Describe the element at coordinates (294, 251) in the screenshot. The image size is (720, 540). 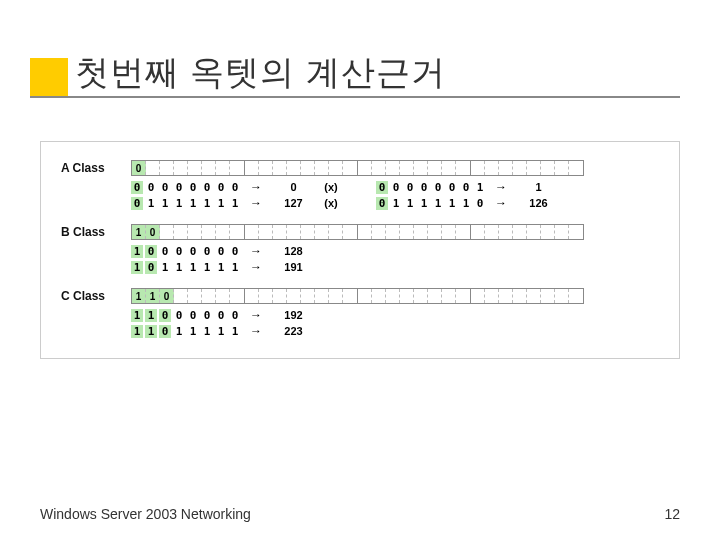
I see `calc-result: 128` at that location.